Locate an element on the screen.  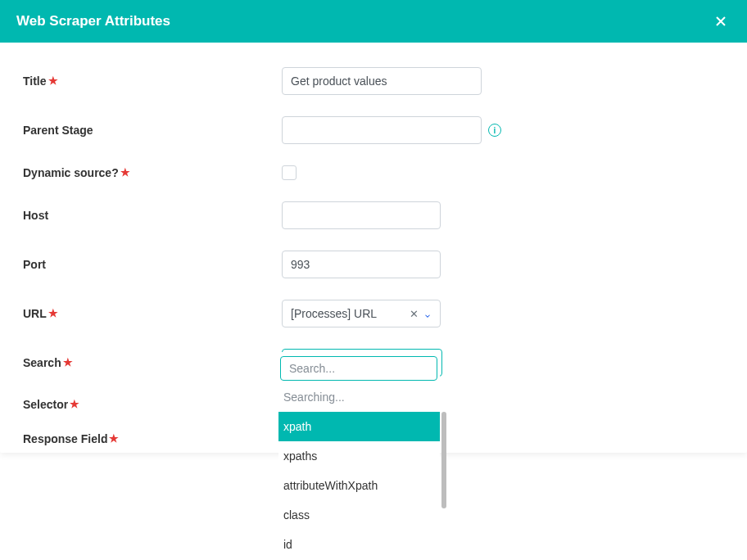
clear-icon: ✕ is located at coordinates (414, 314).